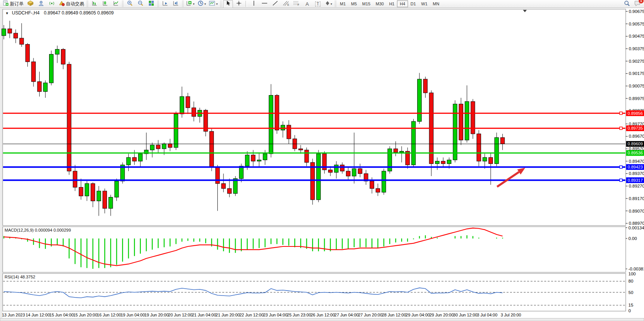 This screenshot has width=644, height=321. What do you see at coordinates (314, 249) in the screenshot?
I see `macd-panel` at bounding box center [314, 249].